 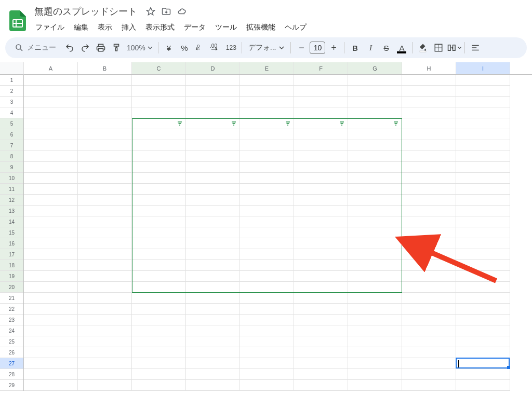 What do you see at coordinates (105, 288) in the screenshot?
I see `cell-B20` at bounding box center [105, 288].